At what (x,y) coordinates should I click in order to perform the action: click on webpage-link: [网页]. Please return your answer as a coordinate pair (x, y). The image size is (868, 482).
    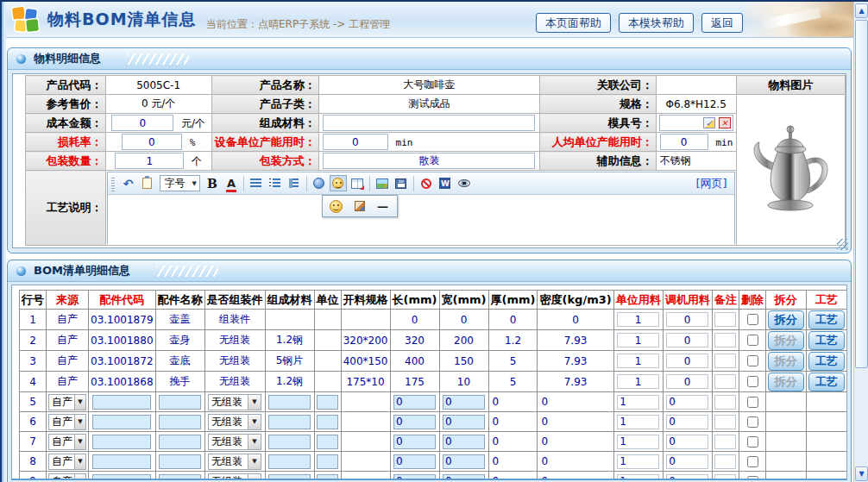
    Looking at the image, I should click on (712, 184).